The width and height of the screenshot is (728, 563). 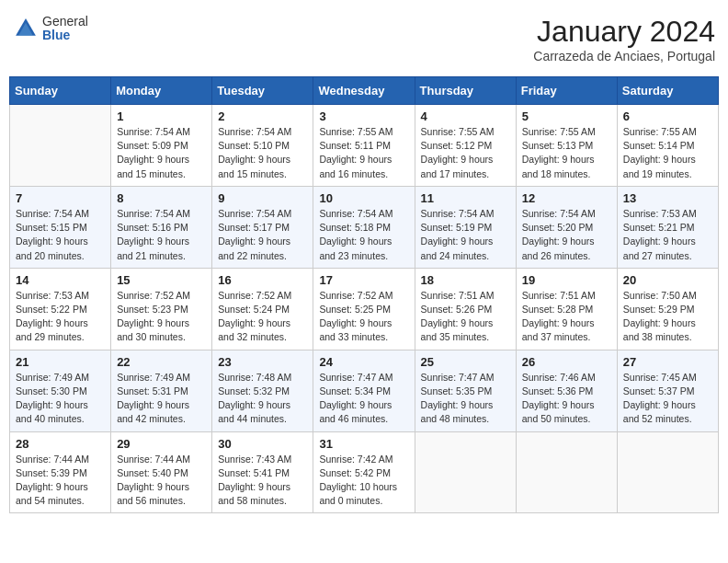 What do you see at coordinates (660, 132) in the screenshot?
I see `sunrise-text: Sunrise: 7:55 AM` at bounding box center [660, 132].